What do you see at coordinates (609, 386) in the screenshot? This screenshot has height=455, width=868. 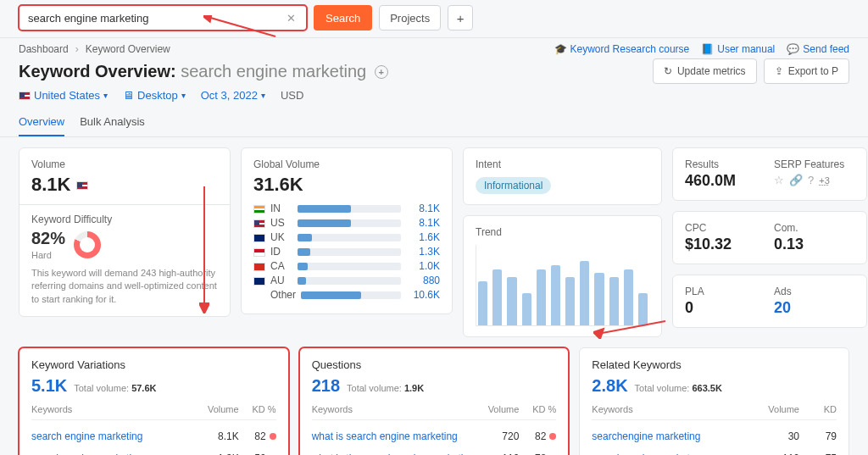 I see `count-link: 2.8K` at bounding box center [609, 386].